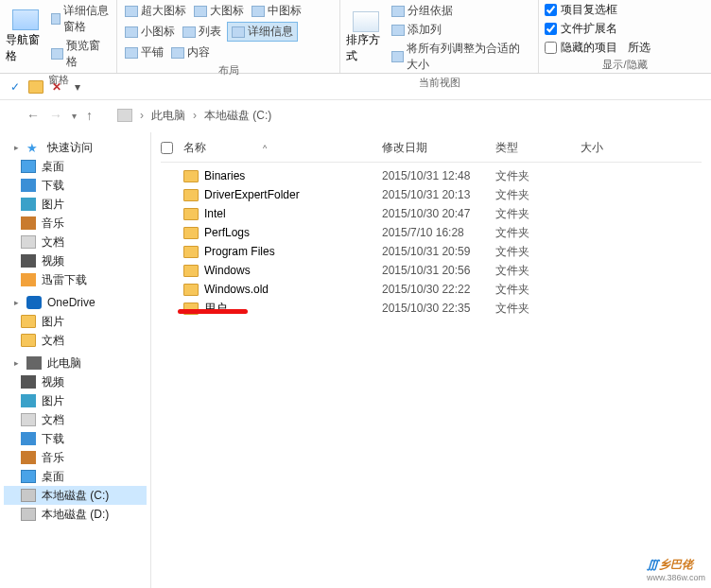  What do you see at coordinates (76, 303) in the screenshot?
I see `sidebar-onedrive: ▸OneDrive` at bounding box center [76, 303].